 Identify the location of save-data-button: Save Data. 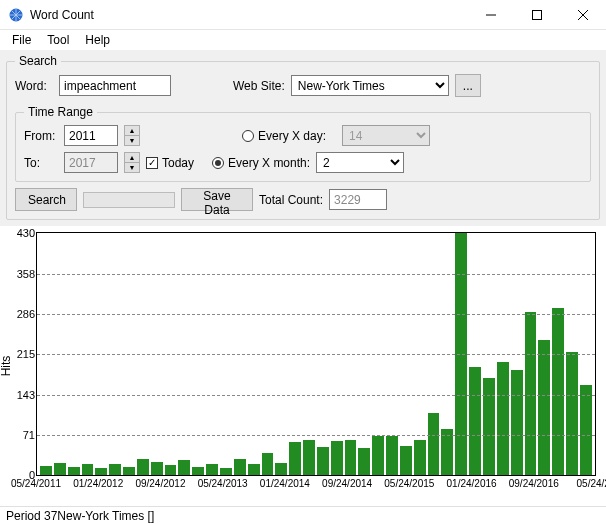
(217, 200).